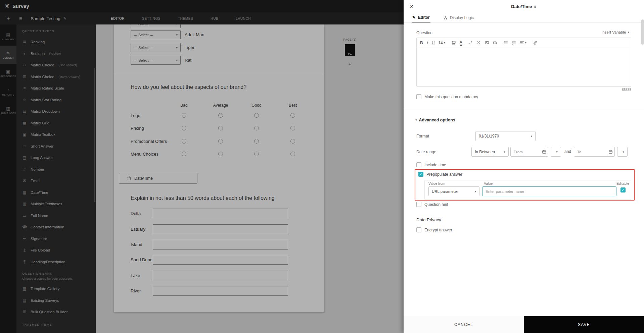 This screenshot has width=644, height=333. What do you see at coordinates (214, 19) in the screenshot?
I see `tab-hub: HUB` at bounding box center [214, 19].